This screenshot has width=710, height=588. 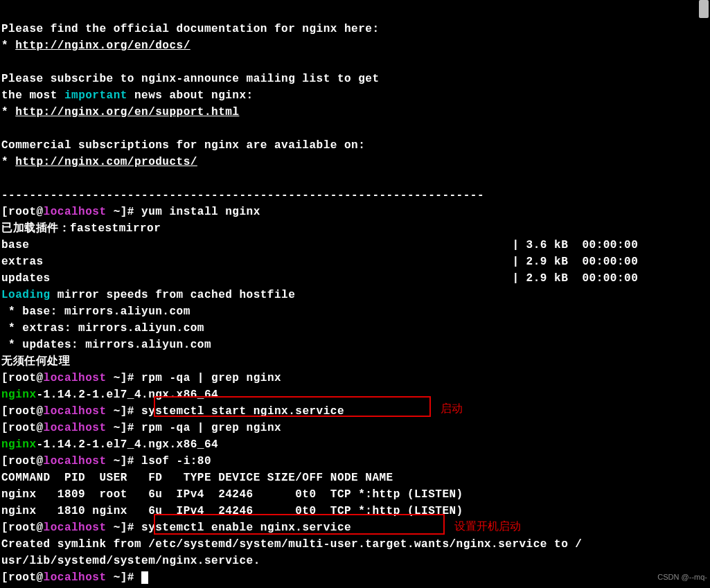 I want to click on important-highlight: important, so click(x=96, y=96).